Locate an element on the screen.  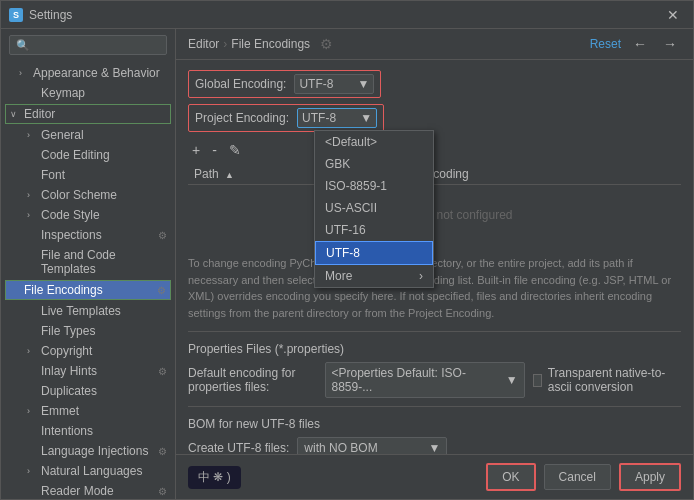
sidebar-item-general: › General is located at coordinates (88, 135).